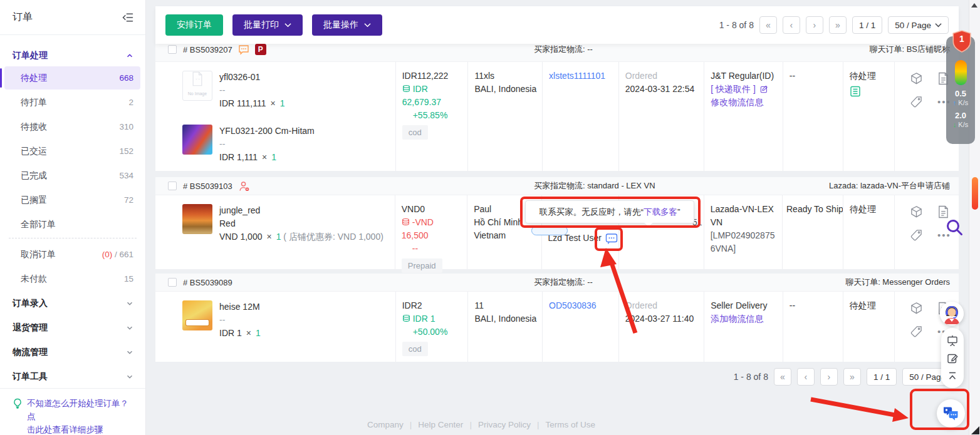 The width and height of the screenshot is (980, 435). What do you see at coordinates (73, 78) in the screenshot?
I see `sidebar-item-pending: 待处理668` at bounding box center [73, 78].